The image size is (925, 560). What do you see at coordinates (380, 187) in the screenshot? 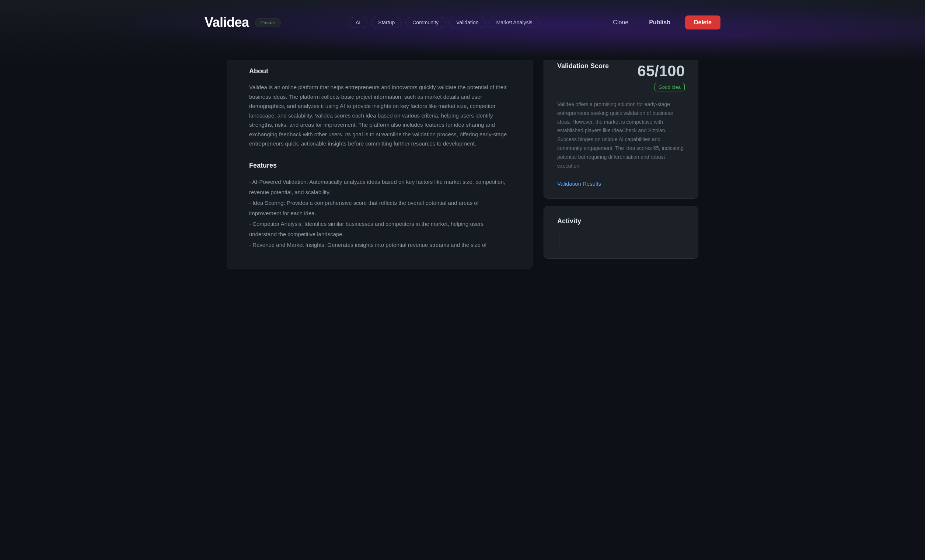
I see `feature-item-1: - AI-Powered Validation: Automatically a…` at bounding box center [380, 187].